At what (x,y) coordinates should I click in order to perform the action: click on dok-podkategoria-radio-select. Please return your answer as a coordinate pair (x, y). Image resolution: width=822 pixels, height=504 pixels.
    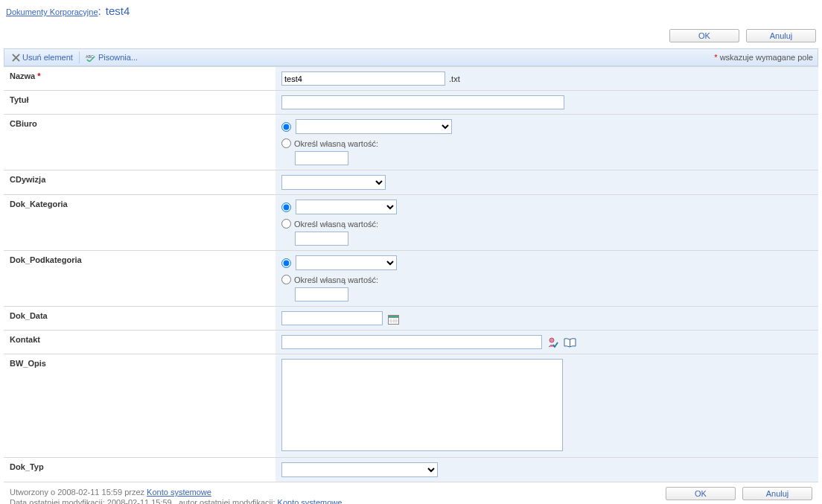
    Looking at the image, I should click on (286, 264).